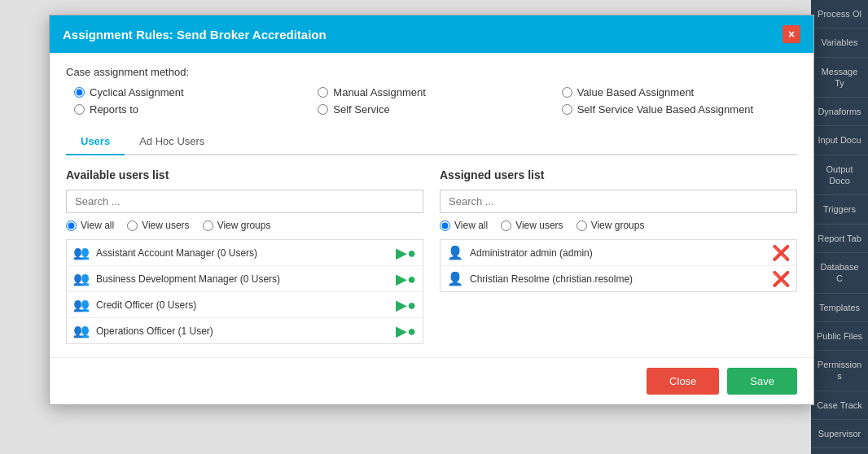 This screenshot has width=868, height=454. I want to click on assigned-user-list: 👤 Administrator admin (admin) ❌ 👤 Christ…, so click(619, 265).